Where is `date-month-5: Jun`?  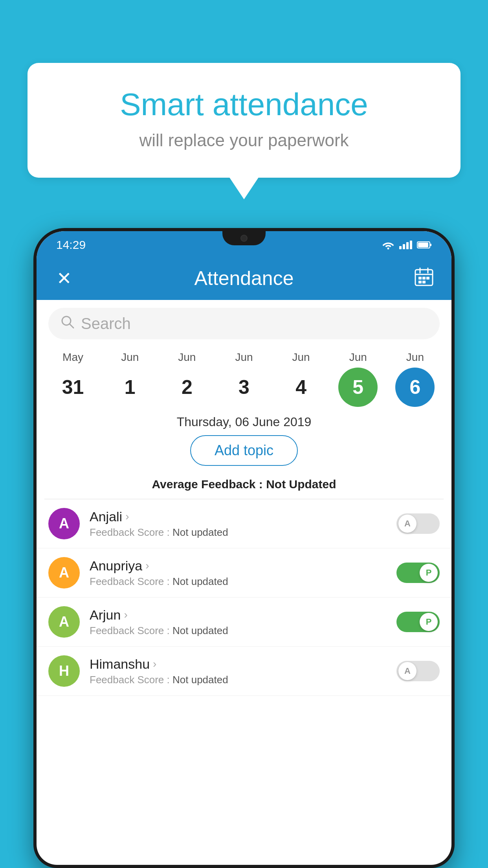
date-month-5: Jun is located at coordinates (358, 357).